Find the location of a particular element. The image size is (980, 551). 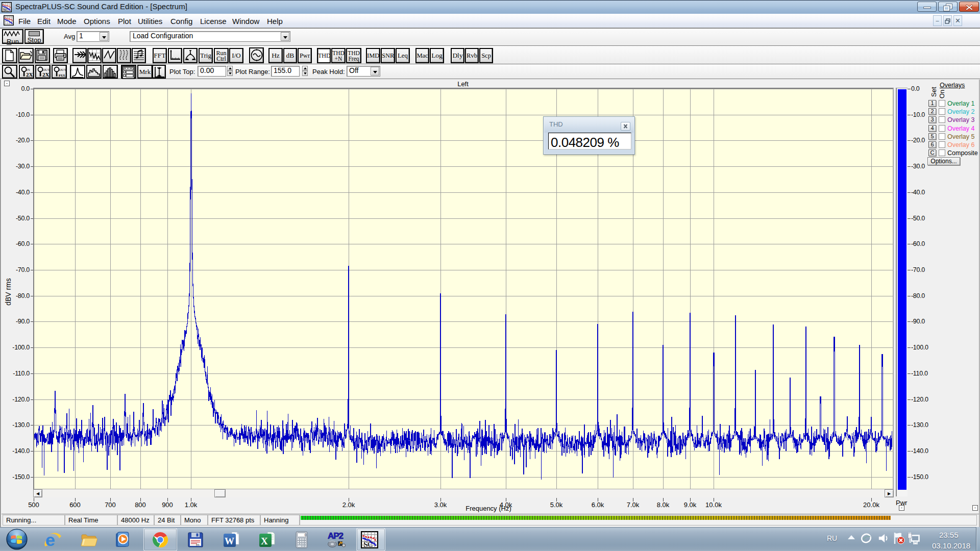

svg-text: OUT is located at coordinates (63, 70).